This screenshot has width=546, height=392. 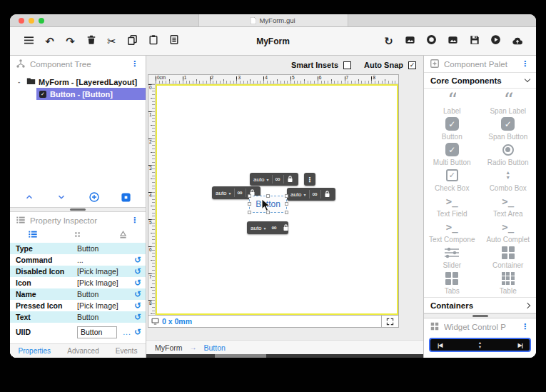 I want to click on palette-item-auto-complet: >_Auto Complet, so click(x=508, y=231).